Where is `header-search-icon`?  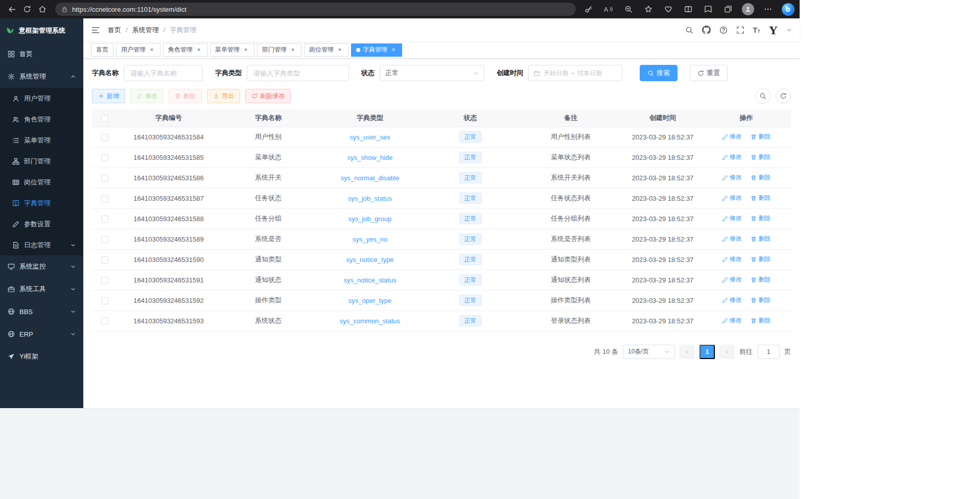
header-search-icon is located at coordinates (689, 30).